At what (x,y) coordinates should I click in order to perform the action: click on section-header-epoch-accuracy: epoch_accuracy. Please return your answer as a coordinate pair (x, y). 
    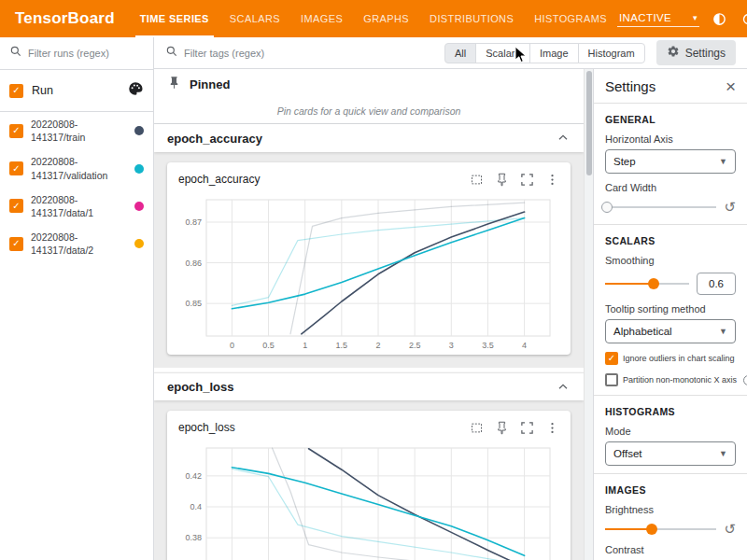
    Looking at the image, I should click on (369, 138).